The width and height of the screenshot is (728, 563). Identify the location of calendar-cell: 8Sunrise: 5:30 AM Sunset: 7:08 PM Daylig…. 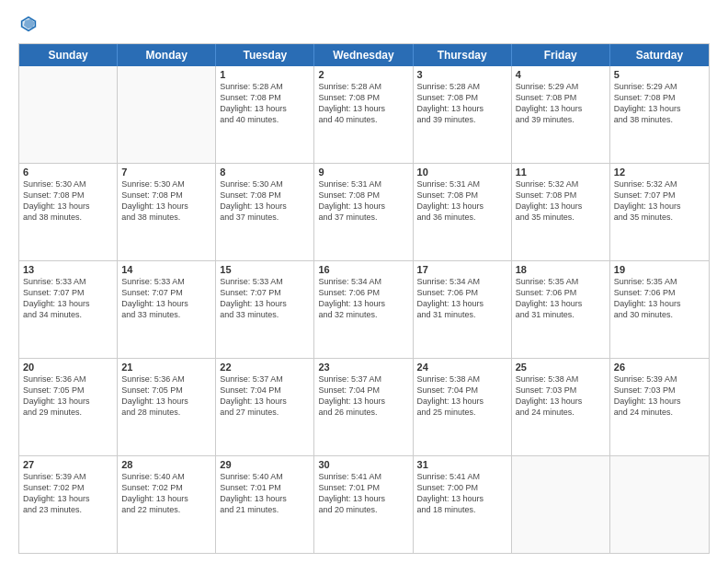
(265, 212).